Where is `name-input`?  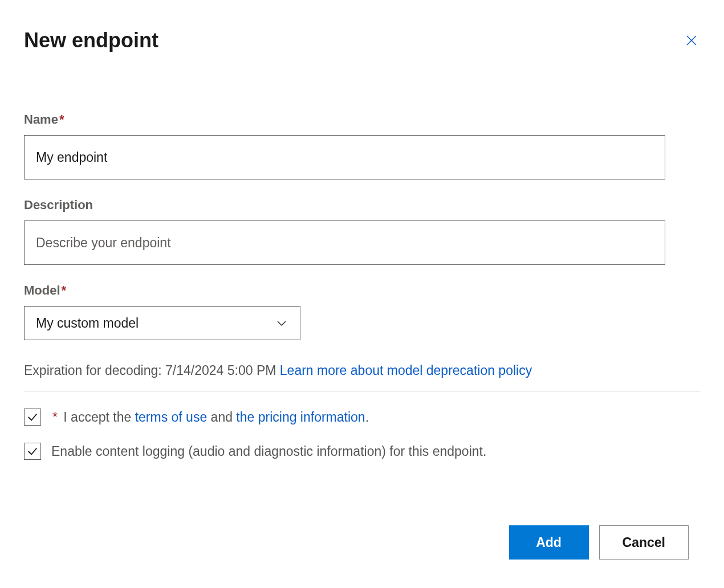
name-input is located at coordinates (344, 157).